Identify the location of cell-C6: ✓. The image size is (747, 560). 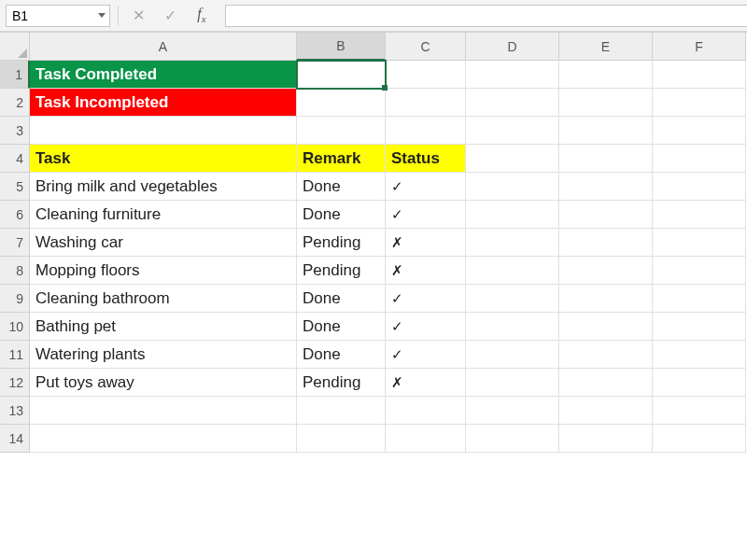
(426, 215).